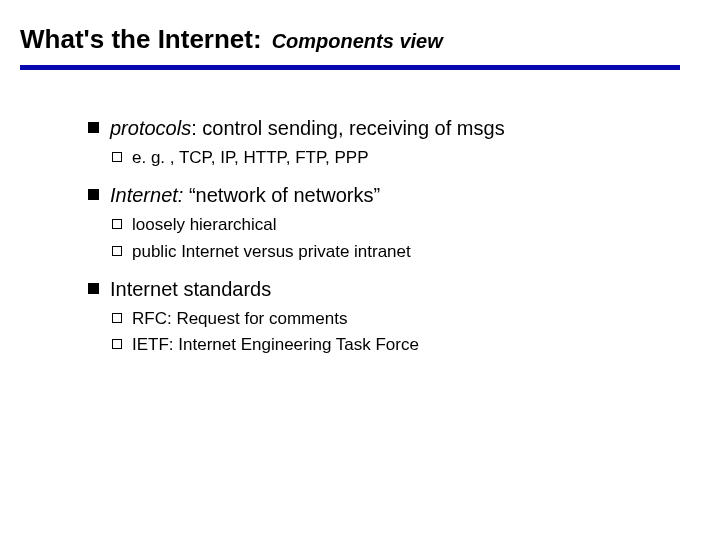 This screenshot has width=720, height=540. I want to click on bullet-1: protocols: control sending, receiving of…, so click(394, 128).